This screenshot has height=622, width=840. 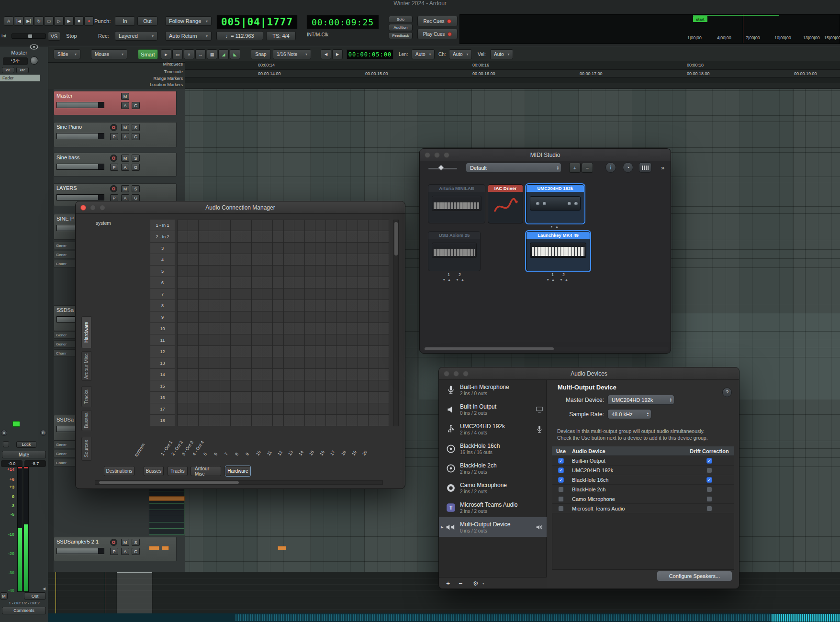 What do you see at coordinates (454, 279) in the screenshot?
I see `port-connectors: ▼▲ ▼▲` at bounding box center [454, 279].